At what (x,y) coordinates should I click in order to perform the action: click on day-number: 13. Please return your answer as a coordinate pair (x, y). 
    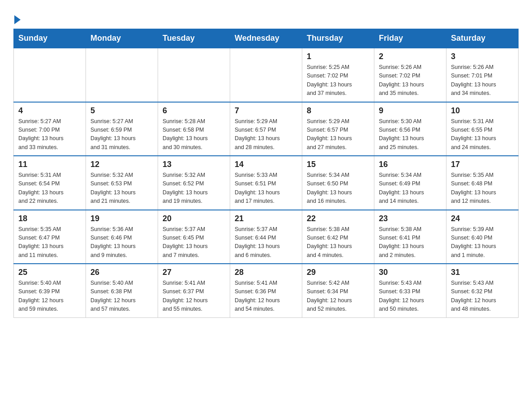
    Looking at the image, I should click on (194, 165).